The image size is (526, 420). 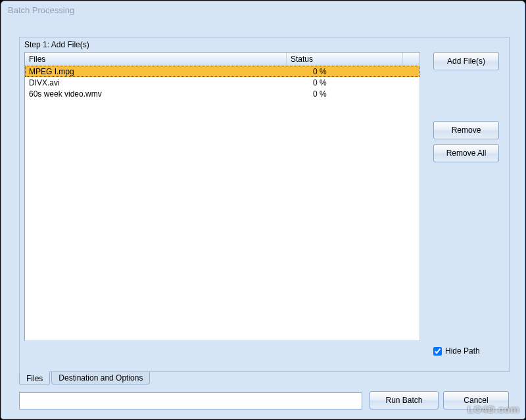 I want to click on step-label: Step 1: Add File(s), so click(x=57, y=45).